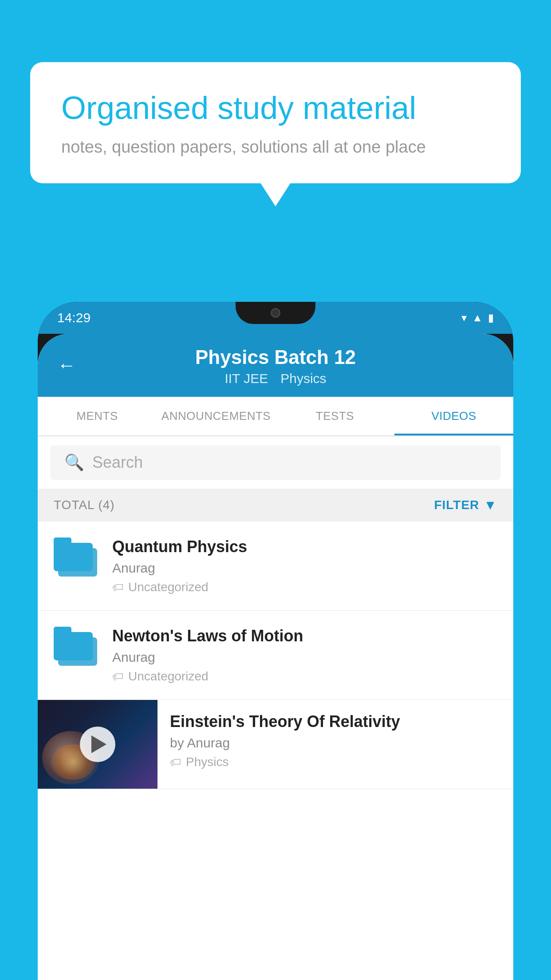 Image resolution: width=551 pixels, height=980 pixels. Describe the element at coordinates (276, 357) in the screenshot. I see `header-title: Physics Batch 12` at that location.